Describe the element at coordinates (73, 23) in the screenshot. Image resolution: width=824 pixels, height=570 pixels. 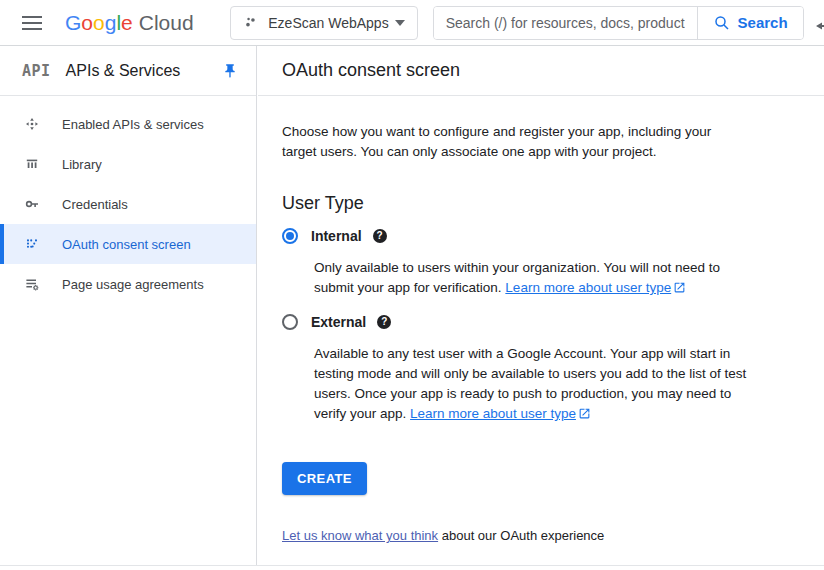
I see `google-logo-letter: G` at that location.